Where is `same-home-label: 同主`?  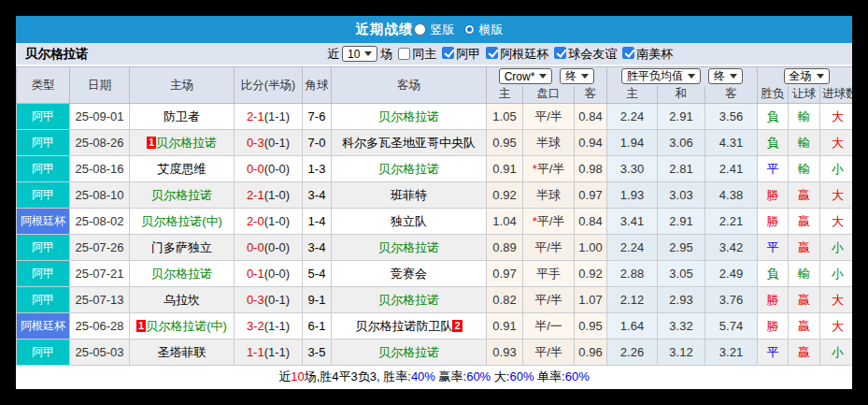
same-home-label: 同主 is located at coordinates (424, 54).